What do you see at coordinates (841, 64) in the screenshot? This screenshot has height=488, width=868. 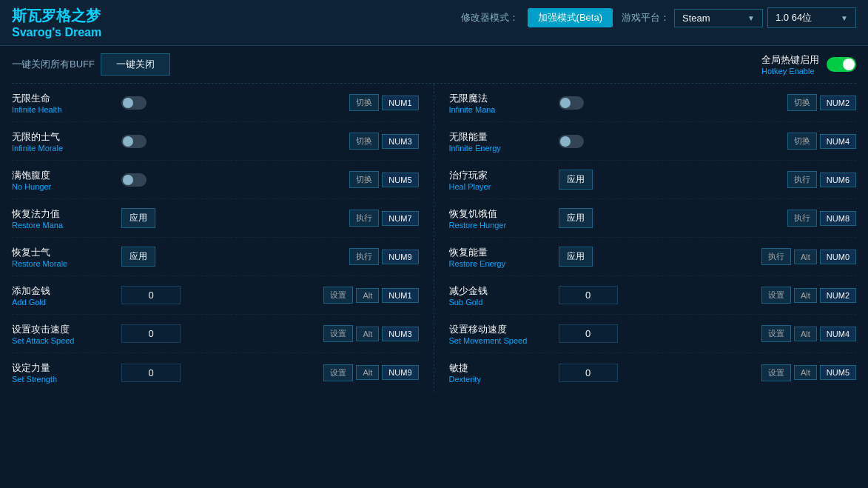 I see `hotkey-toggle` at bounding box center [841, 64].